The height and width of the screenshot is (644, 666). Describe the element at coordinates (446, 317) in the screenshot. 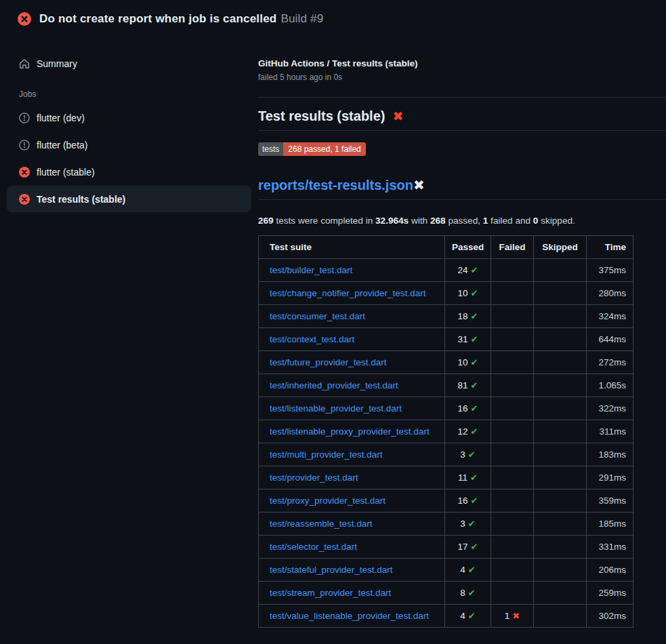

I see `table-row: test/consumer_test.dart18✔324ms` at that location.